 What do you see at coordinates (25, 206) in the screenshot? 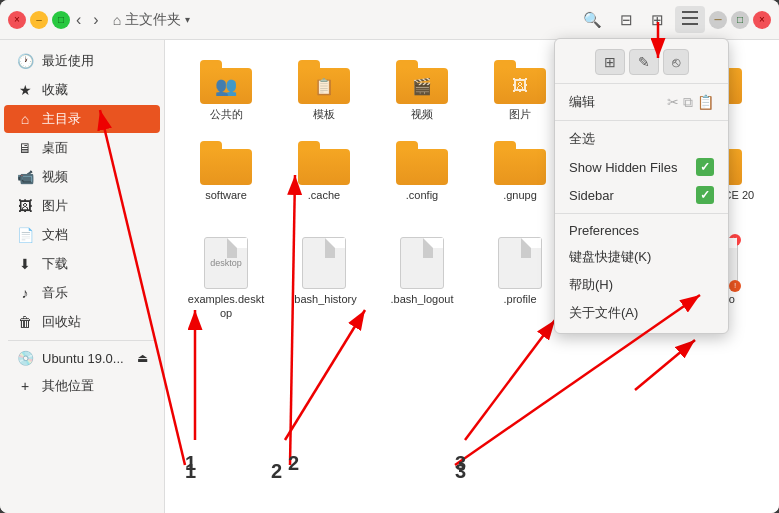
I see `pictures-icon: 🖼` at bounding box center [25, 206].